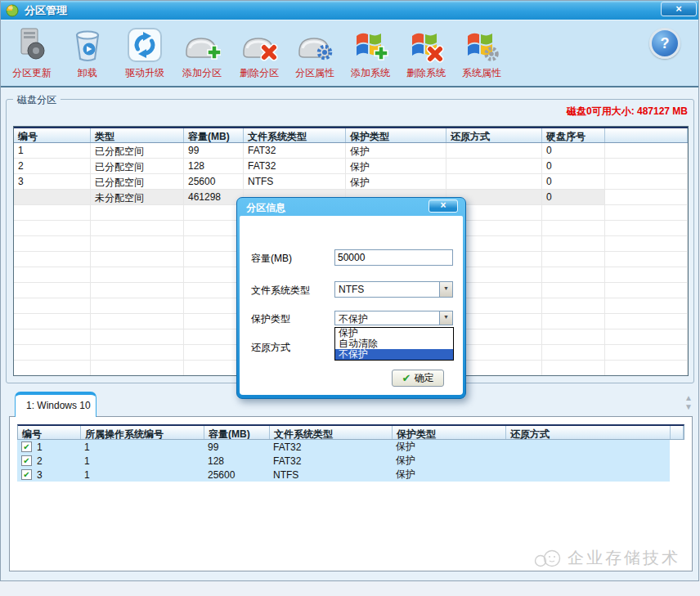  Describe the element at coordinates (350, 54) in the screenshot. I see `toolbar: 分区更新 卸载` at that location.